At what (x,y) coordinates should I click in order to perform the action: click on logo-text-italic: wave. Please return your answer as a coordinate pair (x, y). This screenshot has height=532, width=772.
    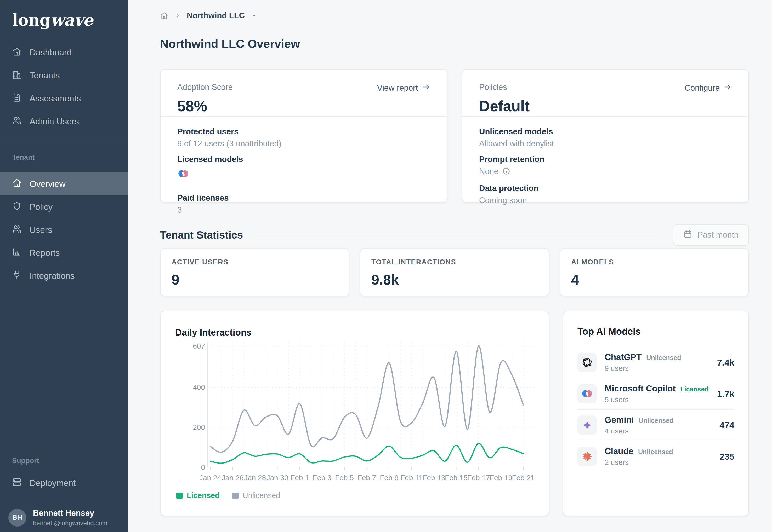
    Looking at the image, I should click on (71, 20).